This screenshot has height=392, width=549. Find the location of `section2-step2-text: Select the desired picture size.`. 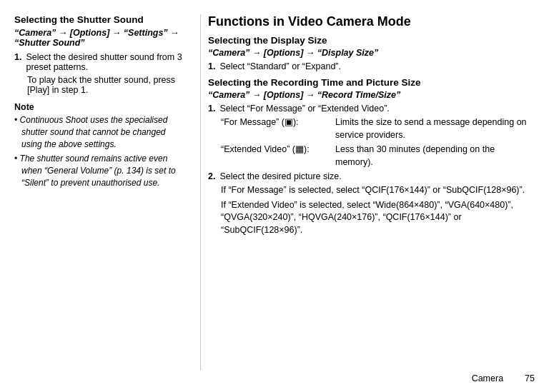

section2-step2-text: Select the desired picture size. is located at coordinates (280, 176).